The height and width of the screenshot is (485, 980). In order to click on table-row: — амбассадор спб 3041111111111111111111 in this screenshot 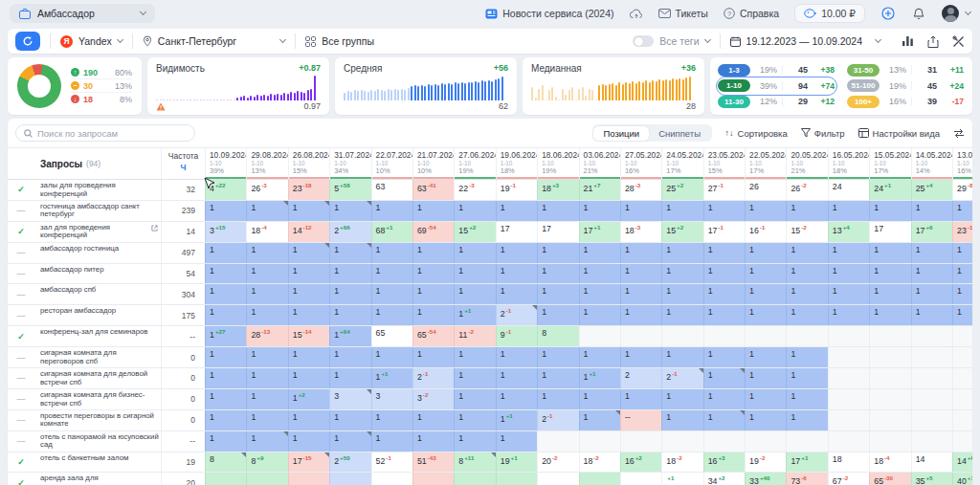, I will do `click(490, 295)`.